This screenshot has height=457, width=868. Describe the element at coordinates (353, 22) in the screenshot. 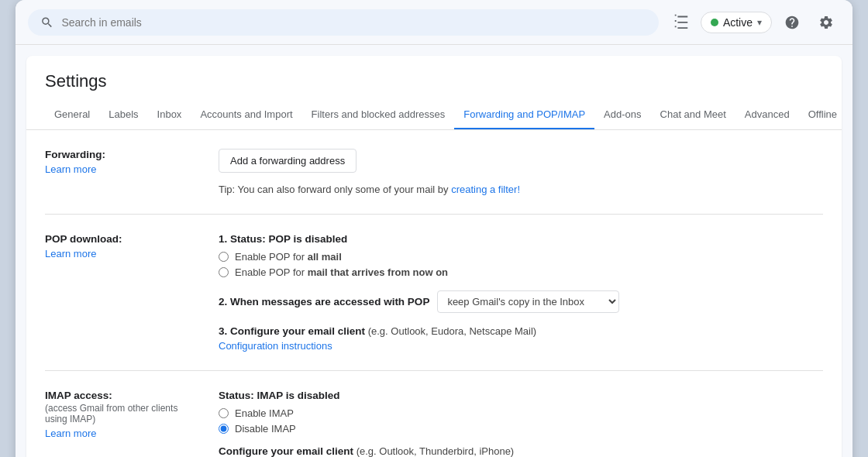

I see `search-input` at that location.